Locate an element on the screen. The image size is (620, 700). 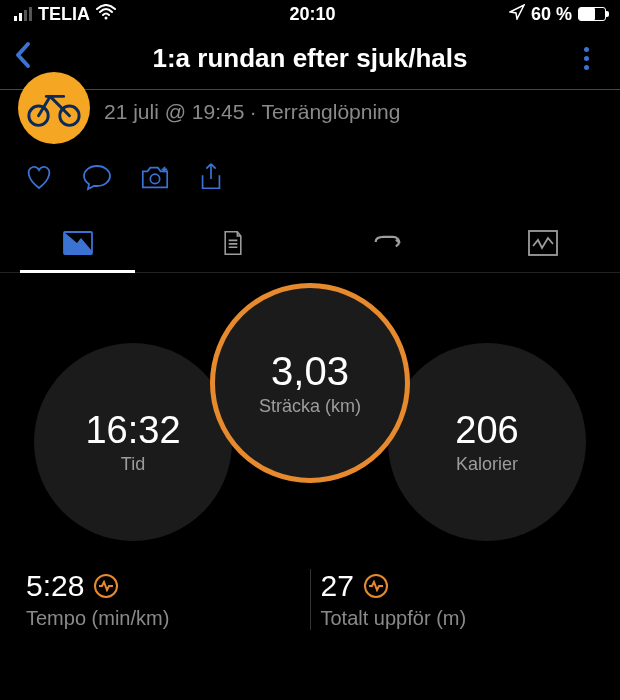
status-bar: TELIA 20:10 60 % is located at coordinates (310, 14).